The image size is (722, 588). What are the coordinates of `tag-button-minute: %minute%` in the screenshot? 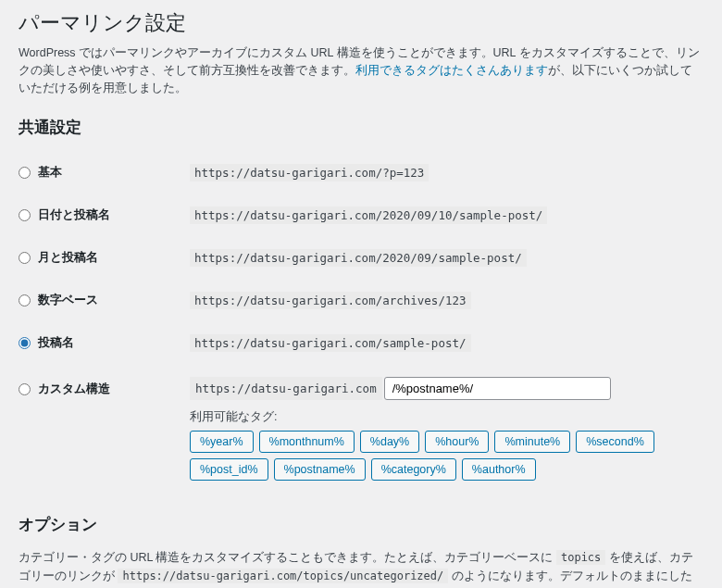 It's located at (532, 442).